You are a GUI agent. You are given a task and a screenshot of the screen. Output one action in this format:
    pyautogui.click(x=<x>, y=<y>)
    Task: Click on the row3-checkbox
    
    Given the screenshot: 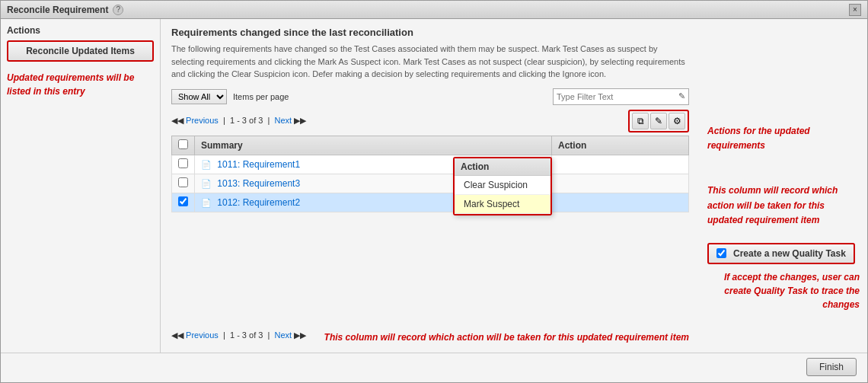 What is the action you would take?
    pyautogui.click(x=183, y=201)
    